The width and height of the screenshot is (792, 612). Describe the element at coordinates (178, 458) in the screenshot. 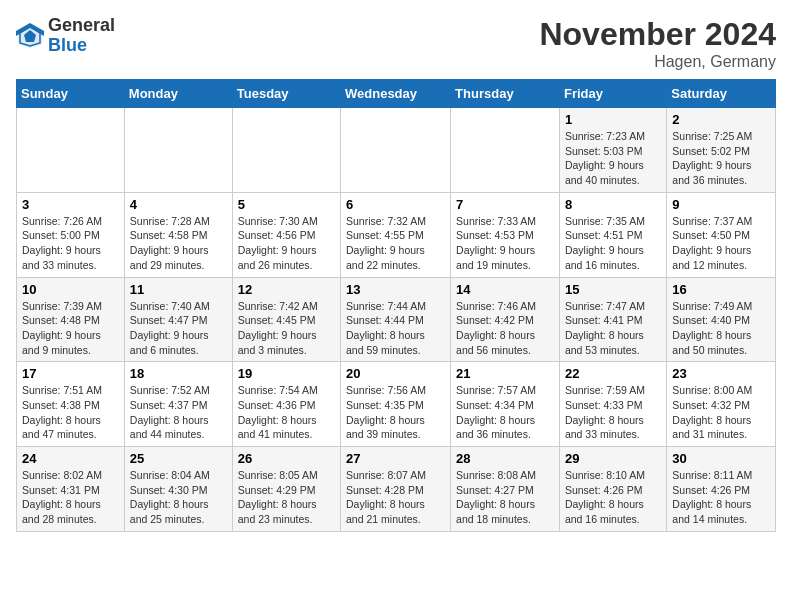

I see `day-number: 25` at that location.